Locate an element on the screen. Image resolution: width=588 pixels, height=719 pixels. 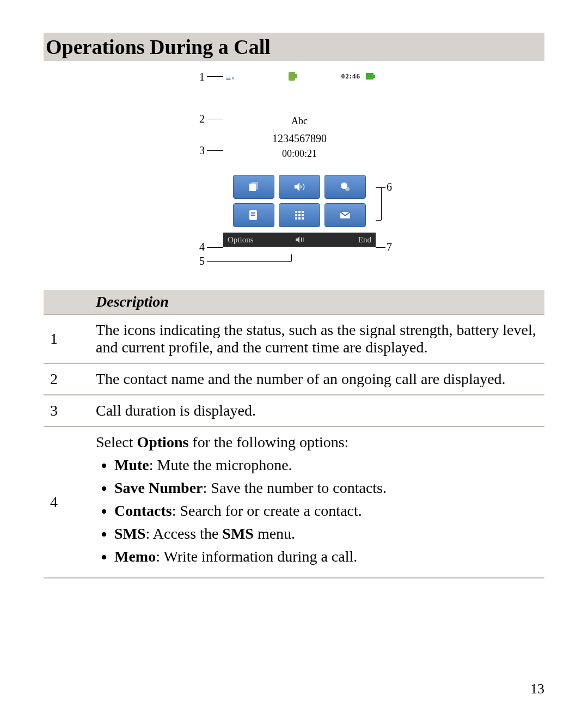
callout-1: 1 is located at coordinates (202, 77).